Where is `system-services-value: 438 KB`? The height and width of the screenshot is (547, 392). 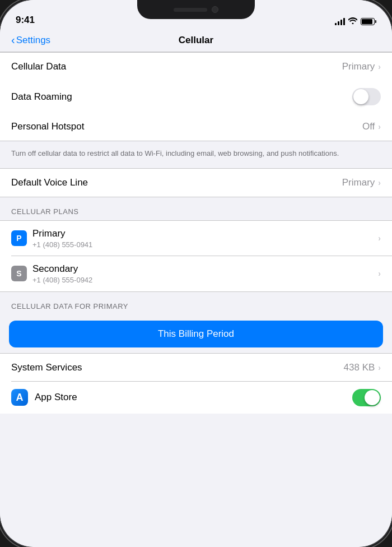
system-services-value: 438 KB is located at coordinates (360, 368).